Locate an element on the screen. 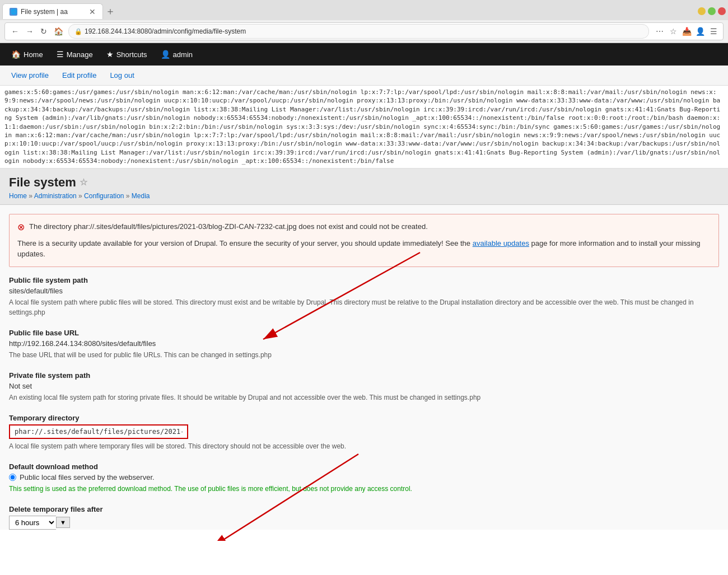  tab-favicon: 🌐 is located at coordinates (13, 12).